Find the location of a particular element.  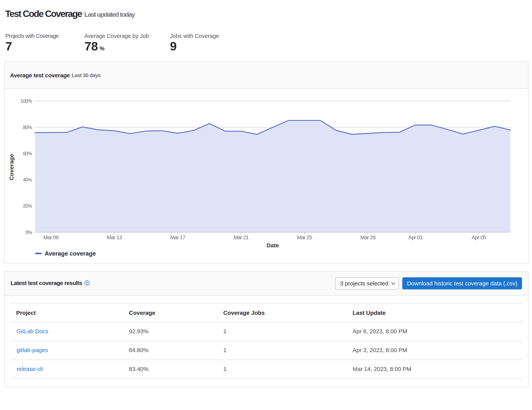

svg-text: Mar 21 is located at coordinates (241, 237).